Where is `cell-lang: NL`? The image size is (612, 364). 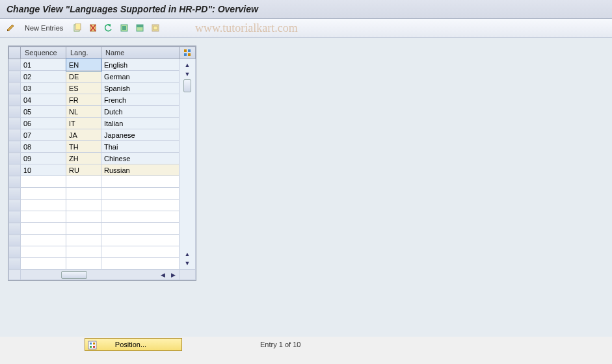 cell-lang: NL is located at coordinates (84, 112).